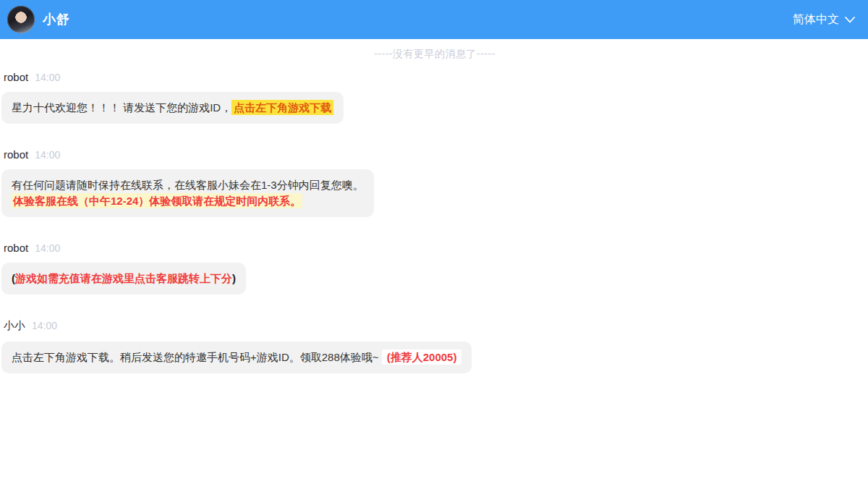  Describe the element at coordinates (435, 268) in the screenshot. I see `chat-message: robot14:00(游戏如需充值请在游戏里点击客服跳转上下分)` at that location.